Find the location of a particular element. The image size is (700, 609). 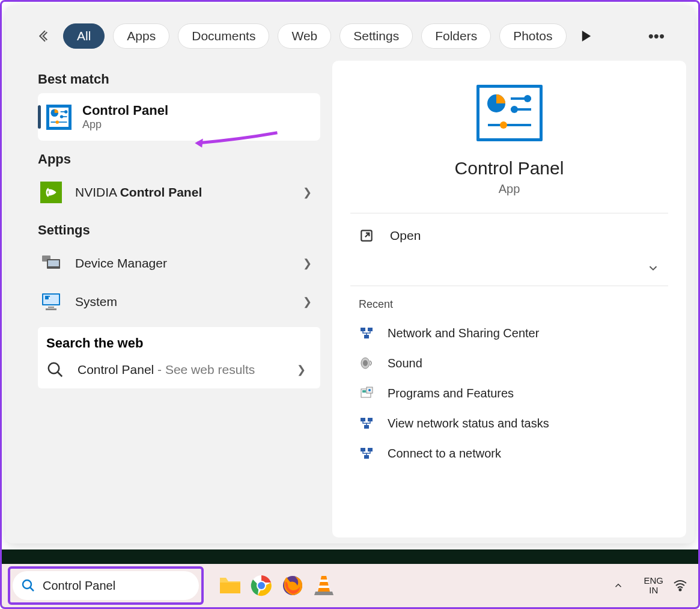

chrome-icon is located at coordinates (261, 586).